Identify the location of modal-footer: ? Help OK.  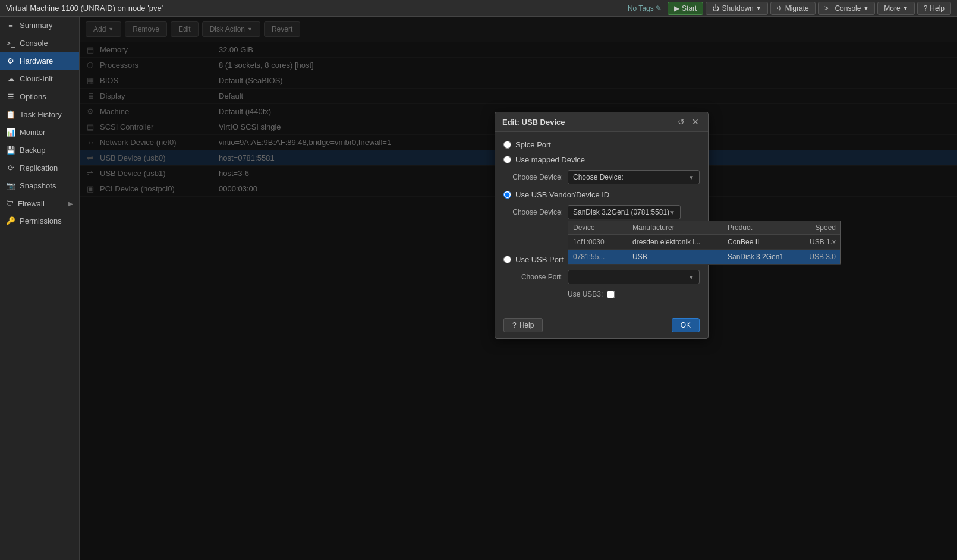
(602, 325).